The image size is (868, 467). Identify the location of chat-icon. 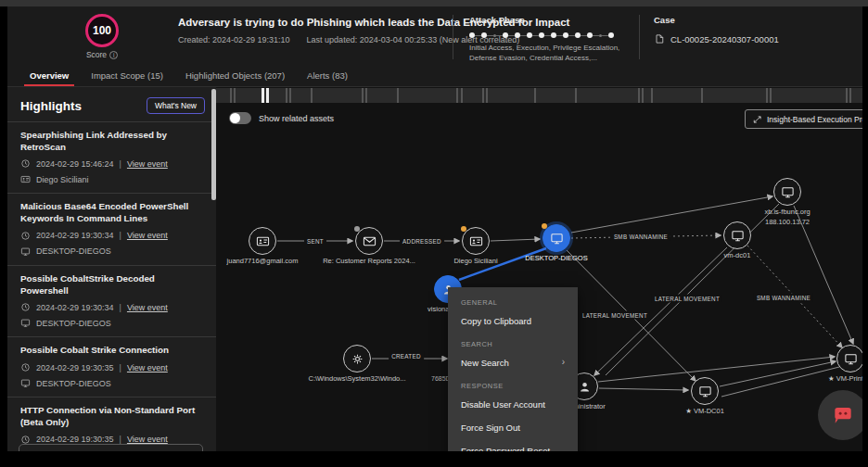
(843, 415).